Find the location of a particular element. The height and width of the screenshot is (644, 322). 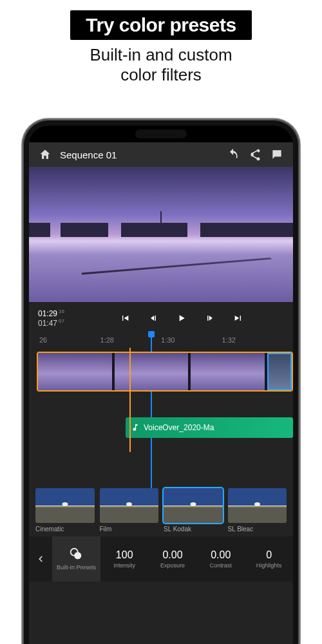

param-label: Highlights is located at coordinates (269, 565).